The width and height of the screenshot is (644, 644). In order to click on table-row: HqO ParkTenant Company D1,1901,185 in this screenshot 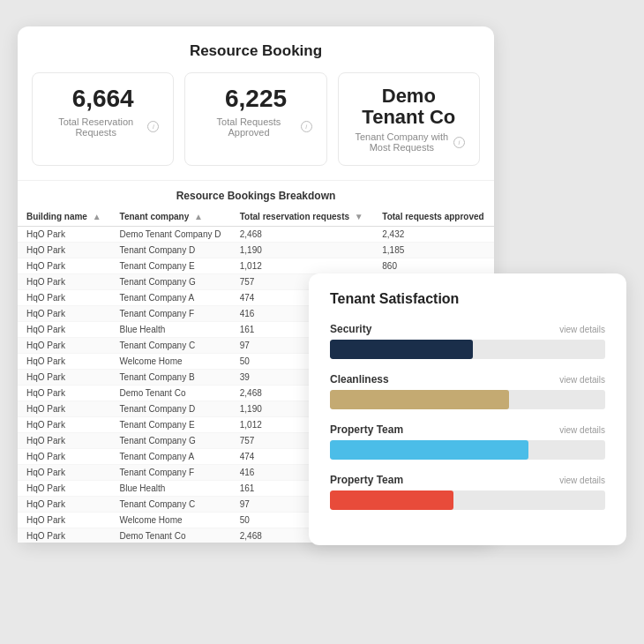, I will do `click(256, 251)`.